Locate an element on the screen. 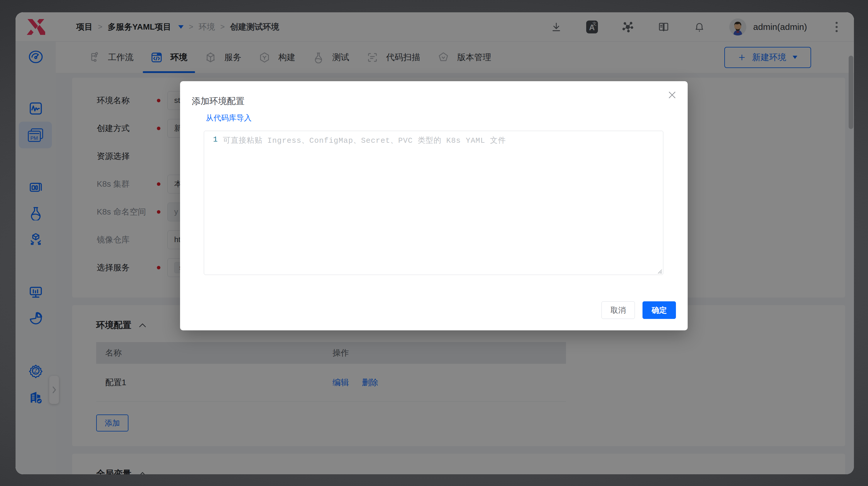 The image size is (868, 486). modal-title: 添加环境配置 is located at coordinates (218, 101).